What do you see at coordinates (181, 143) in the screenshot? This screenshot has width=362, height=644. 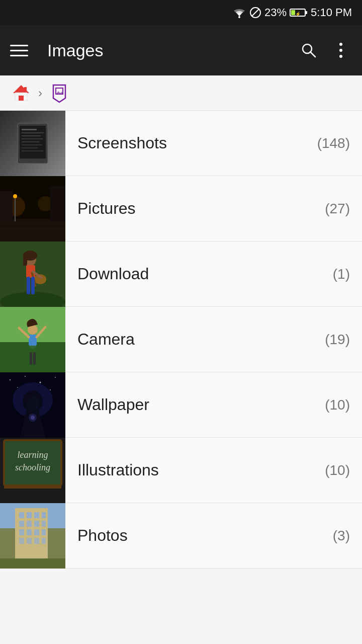 I see `list-item-screenshots: Screenshots (148)` at bounding box center [181, 143].